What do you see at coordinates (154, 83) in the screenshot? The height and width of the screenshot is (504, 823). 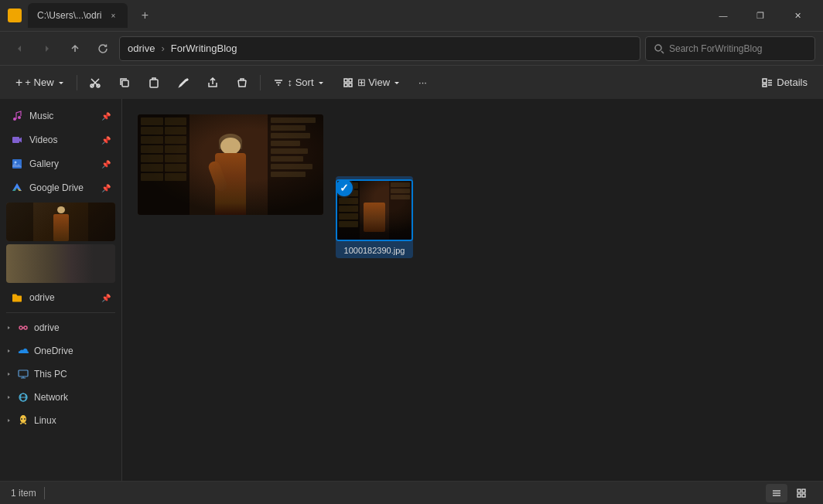 I see `paste-button` at bounding box center [154, 83].